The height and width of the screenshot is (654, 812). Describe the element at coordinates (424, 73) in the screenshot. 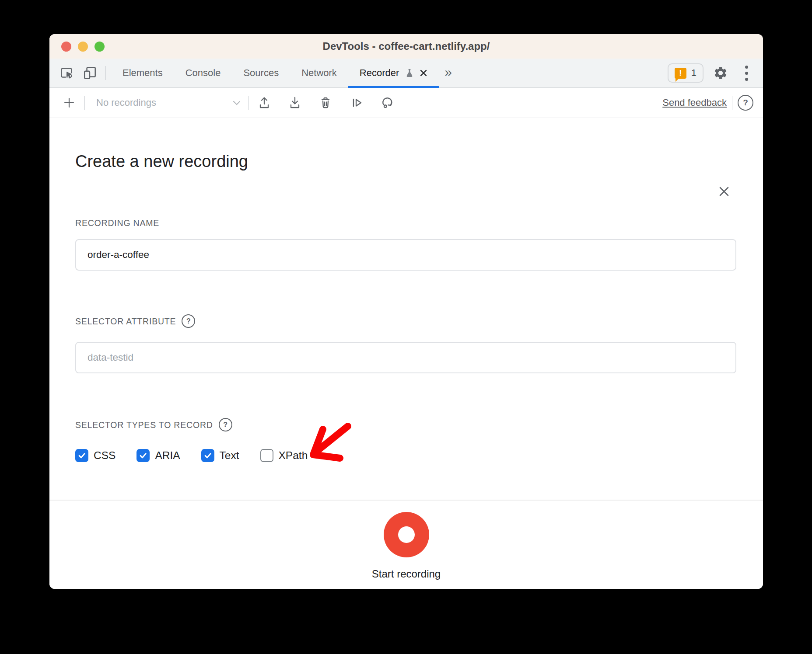

I see `close-recorder-tab-icon` at that location.